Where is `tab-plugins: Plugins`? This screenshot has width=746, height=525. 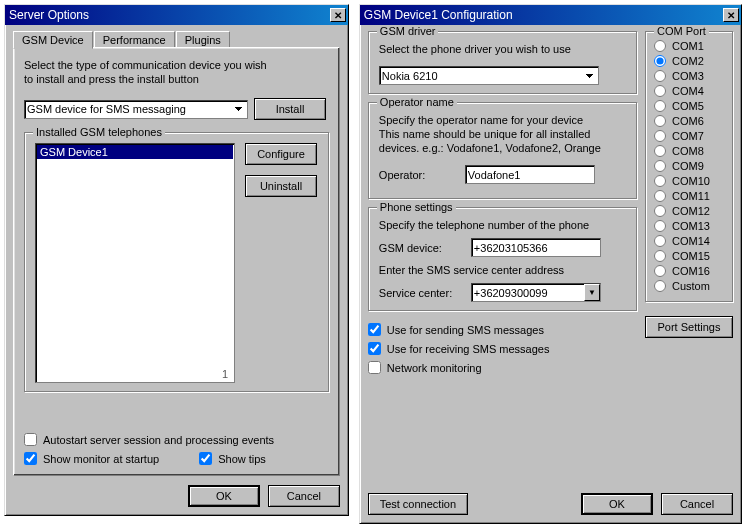 tab-plugins: Plugins is located at coordinates (203, 40).